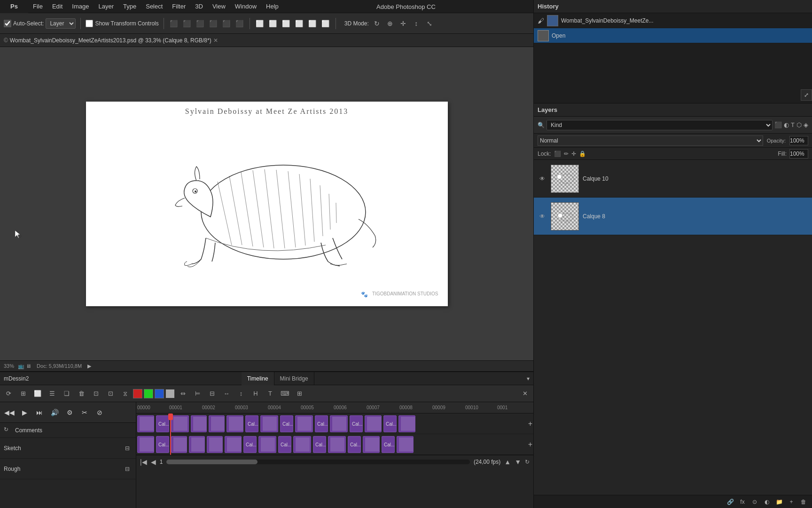  I want to click on mute-btn: ⊘, so click(100, 413).